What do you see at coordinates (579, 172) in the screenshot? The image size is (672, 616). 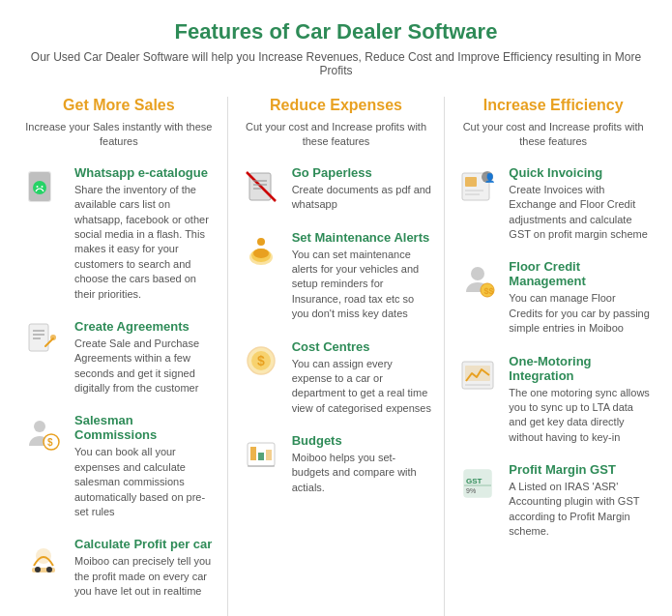 I see `invoicing-title: Quick Invoicing` at bounding box center [579, 172].